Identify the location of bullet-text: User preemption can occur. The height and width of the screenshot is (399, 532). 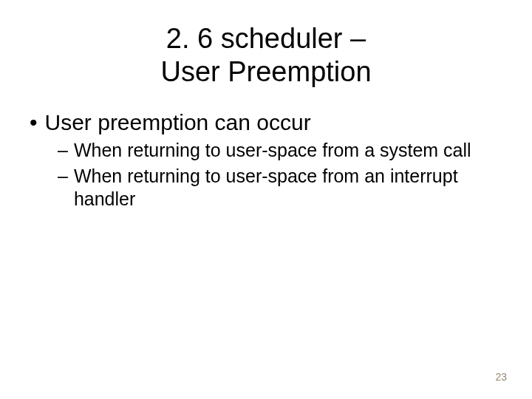
(178, 123).